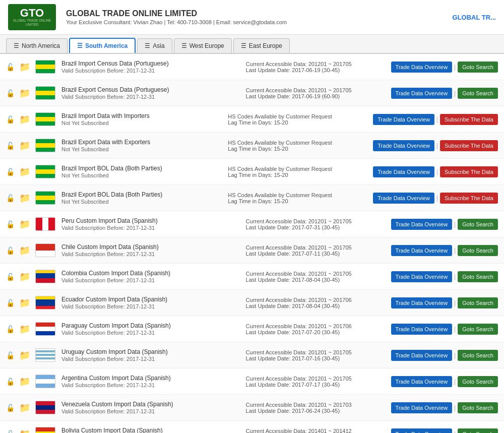 This screenshot has width=504, height=433. I want to click on status-line2: Last Update Date: 2017-06-19 (60-90), so click(317, 96).